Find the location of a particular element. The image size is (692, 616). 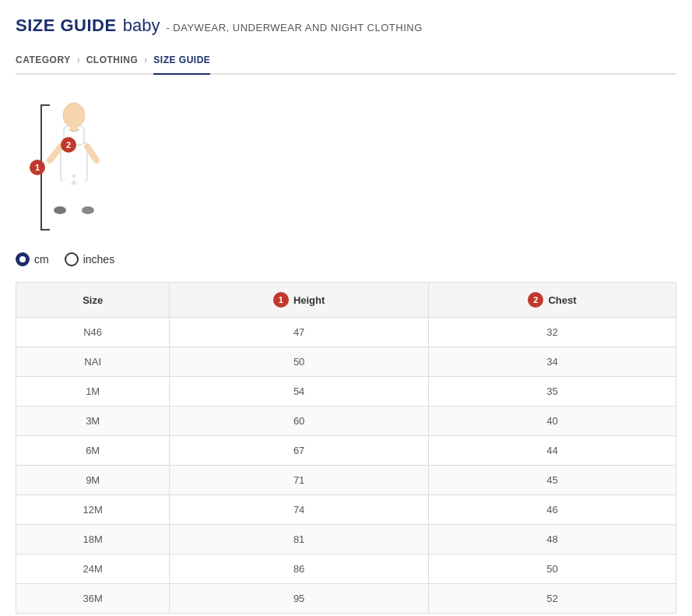

bracket-top is located at coordinates (45, 105).